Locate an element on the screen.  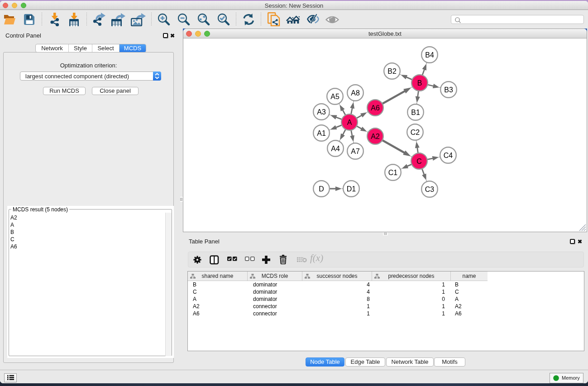
svg-text: B1 is located at coordinates (416, 112).